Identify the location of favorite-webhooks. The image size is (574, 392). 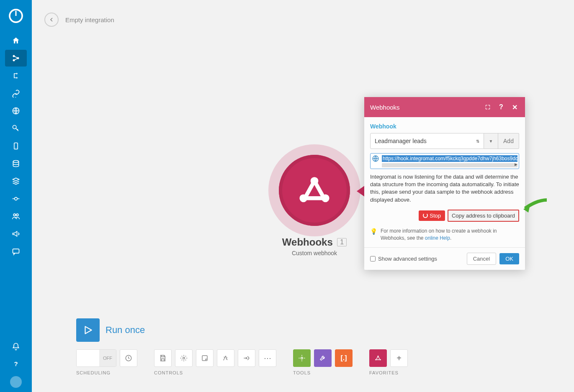
(378, 358).